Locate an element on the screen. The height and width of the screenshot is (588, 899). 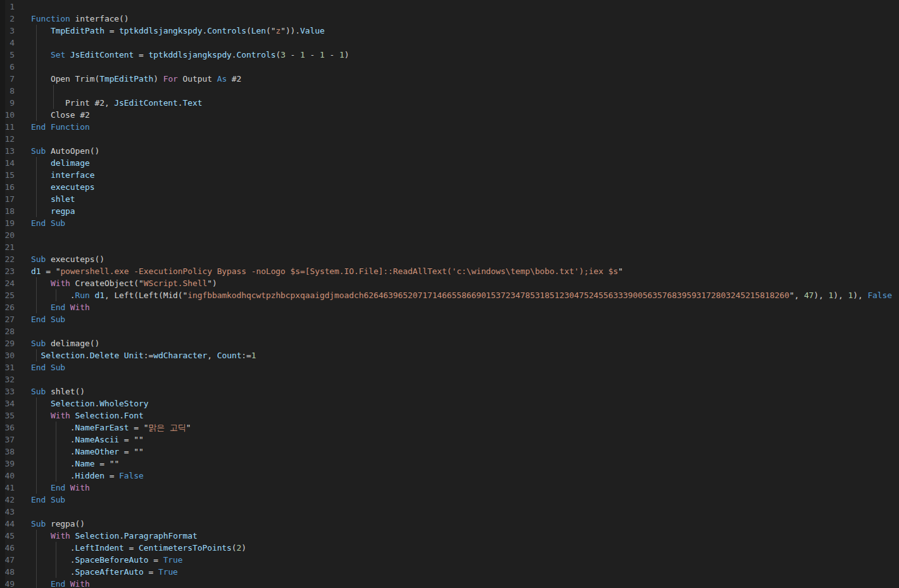
code-text: regpa is located at coordinates (53, 211).